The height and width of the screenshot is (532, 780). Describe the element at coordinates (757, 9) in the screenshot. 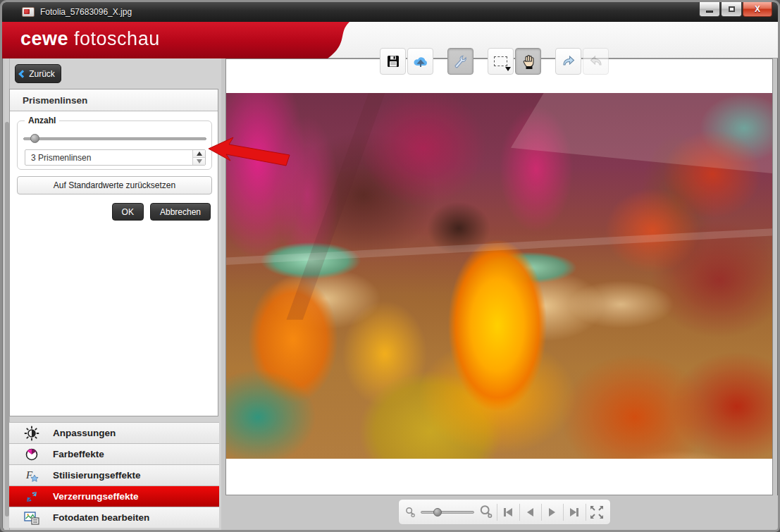

I see `close-icon: X` at that location.